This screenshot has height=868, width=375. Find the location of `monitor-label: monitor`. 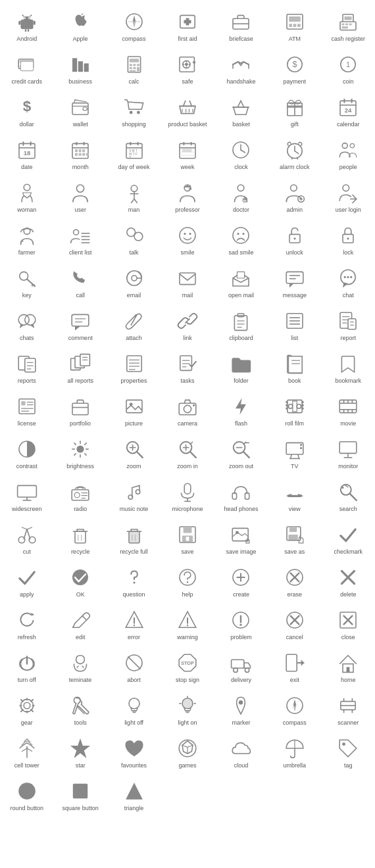

monitor-label: monitor is located at coordinates (348, 467).